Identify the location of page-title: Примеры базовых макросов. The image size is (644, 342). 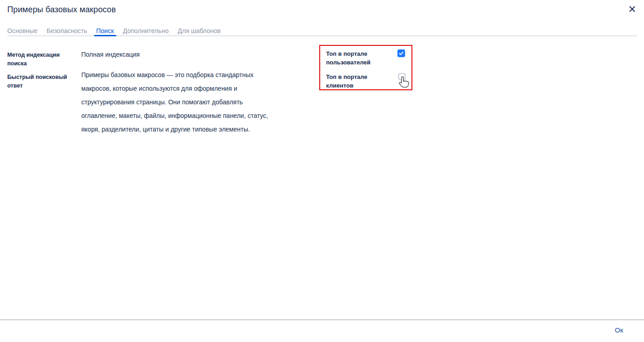
(62, 10).